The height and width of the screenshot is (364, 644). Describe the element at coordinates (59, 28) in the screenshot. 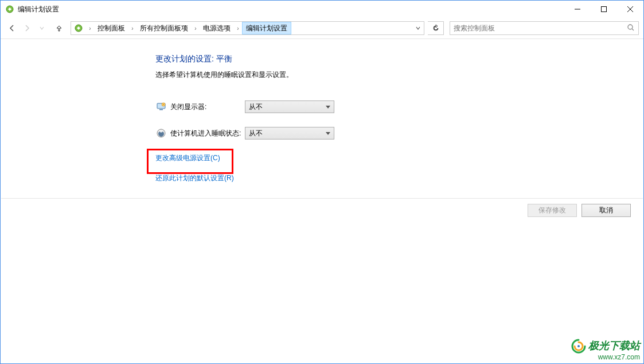

I see `up-button` at that location.